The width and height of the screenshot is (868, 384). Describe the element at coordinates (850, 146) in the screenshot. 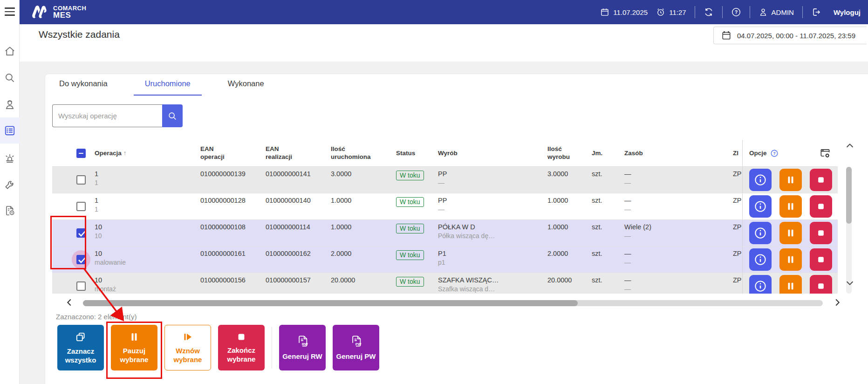

I see `scroll-up-button` at that location.